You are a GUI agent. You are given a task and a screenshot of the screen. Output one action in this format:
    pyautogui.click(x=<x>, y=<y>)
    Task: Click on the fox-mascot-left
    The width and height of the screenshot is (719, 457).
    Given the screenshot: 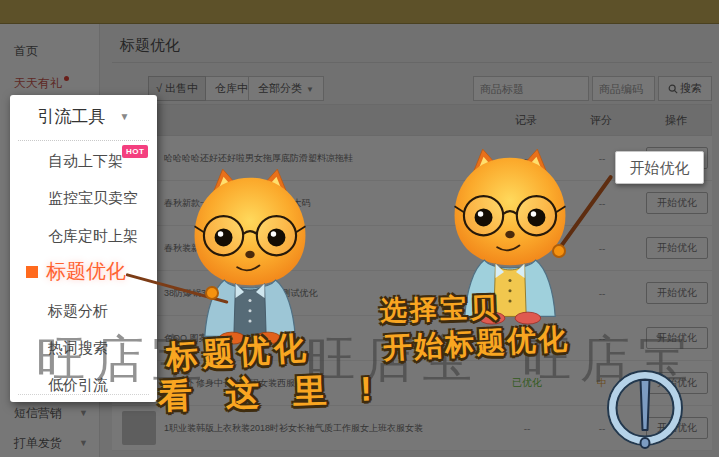 What is the action you would take?
    pyautogui.click(x=250, y=254)
    